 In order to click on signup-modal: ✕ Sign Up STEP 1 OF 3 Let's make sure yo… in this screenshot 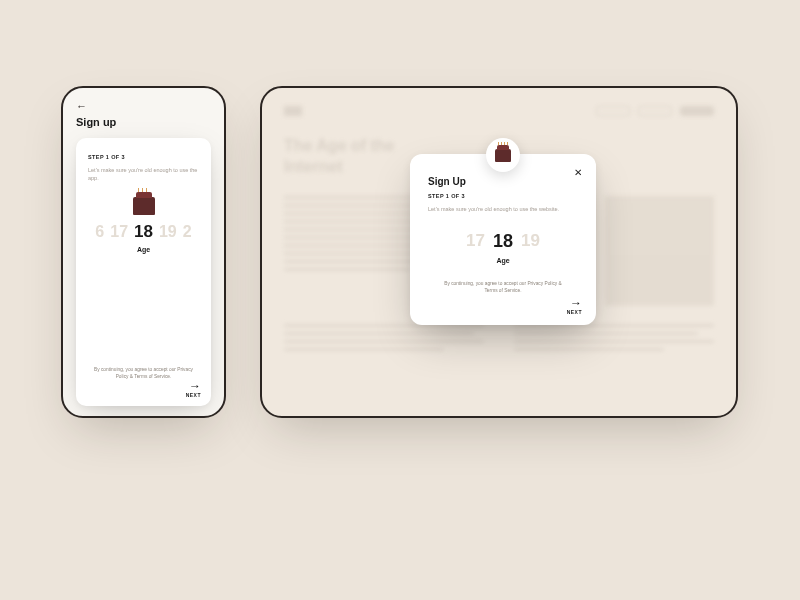, I will do `click(503, 240)`.